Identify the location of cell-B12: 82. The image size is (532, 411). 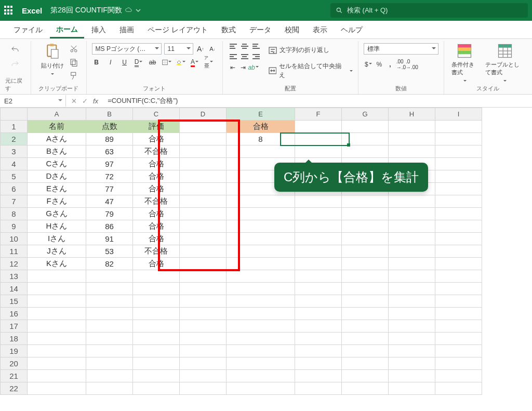
(110, 264).